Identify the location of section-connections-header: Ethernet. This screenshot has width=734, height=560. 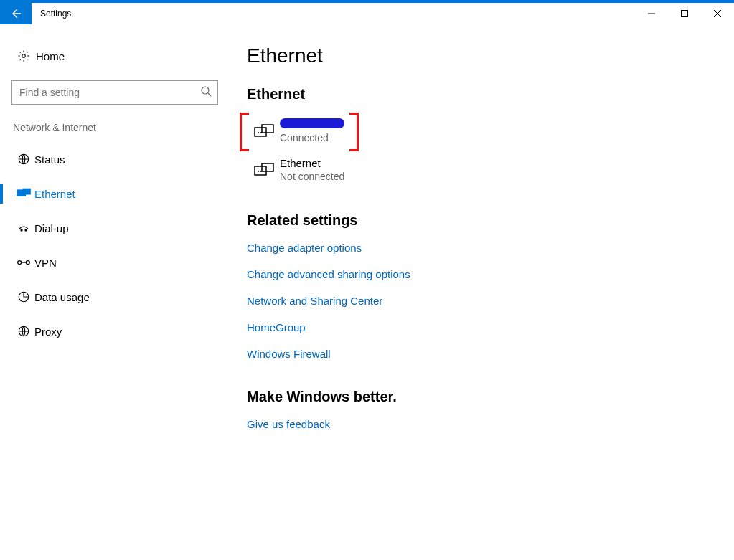
(484, 95).